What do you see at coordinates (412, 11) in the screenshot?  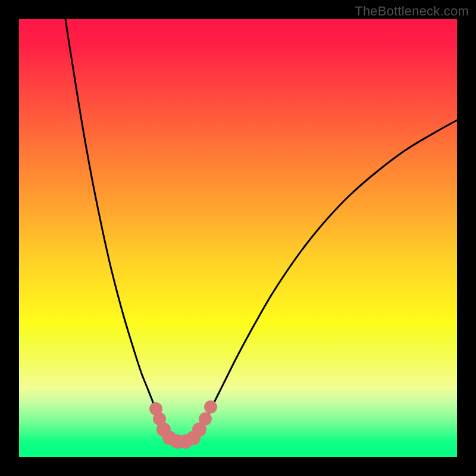 I see `watermark-text: TheBottleneck.com` at bounding box center [412, 11].